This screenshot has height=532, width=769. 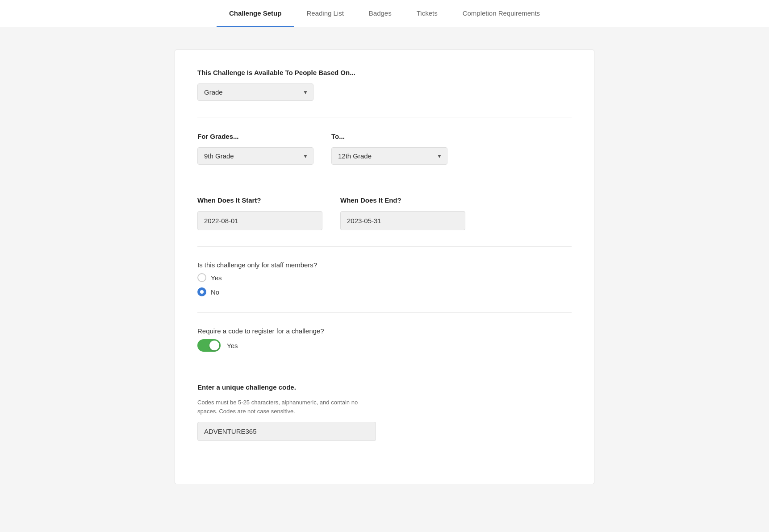 What do you see at coordinates (255, 14) in the screenshot?
I see `tab-challenge-setup: Challenge Setup` at bounding box center [255, 14].